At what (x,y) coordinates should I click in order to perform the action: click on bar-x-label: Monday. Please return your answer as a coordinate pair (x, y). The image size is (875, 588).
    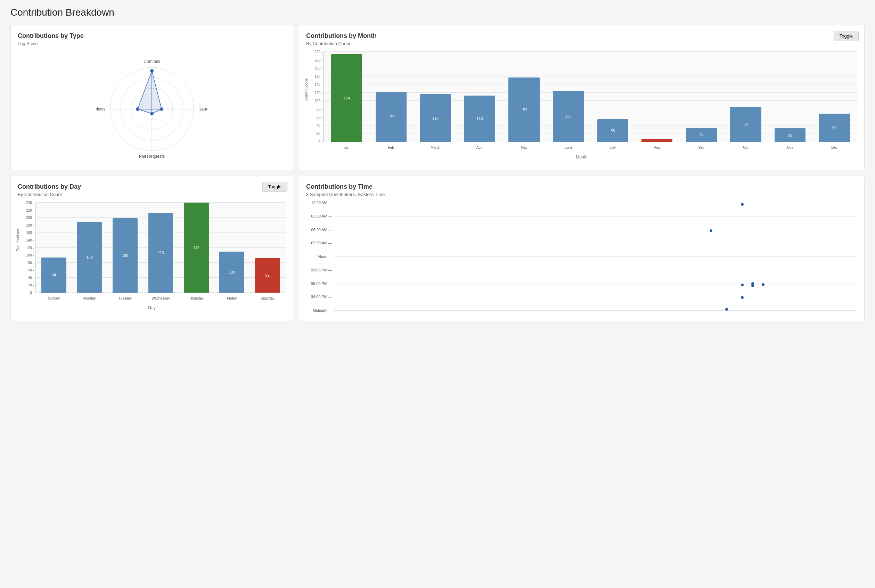
    Looking at the image, I should click on (90, 298).